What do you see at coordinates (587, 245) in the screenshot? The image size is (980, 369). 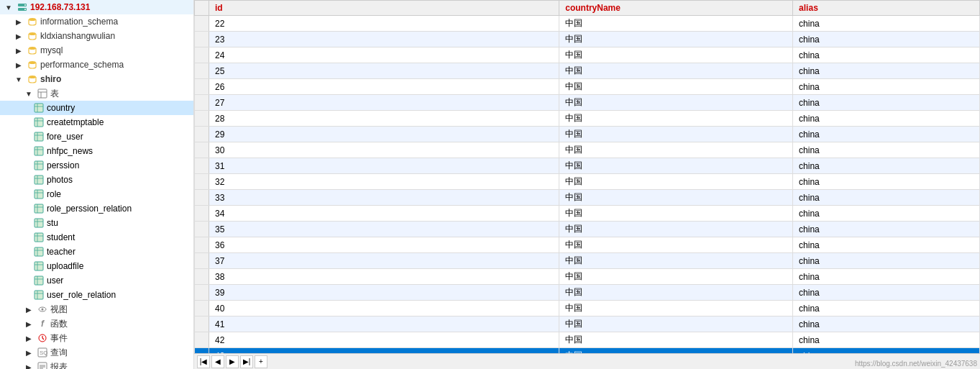 I see `table-row: 36中国china` at bounding box center [587, 245].